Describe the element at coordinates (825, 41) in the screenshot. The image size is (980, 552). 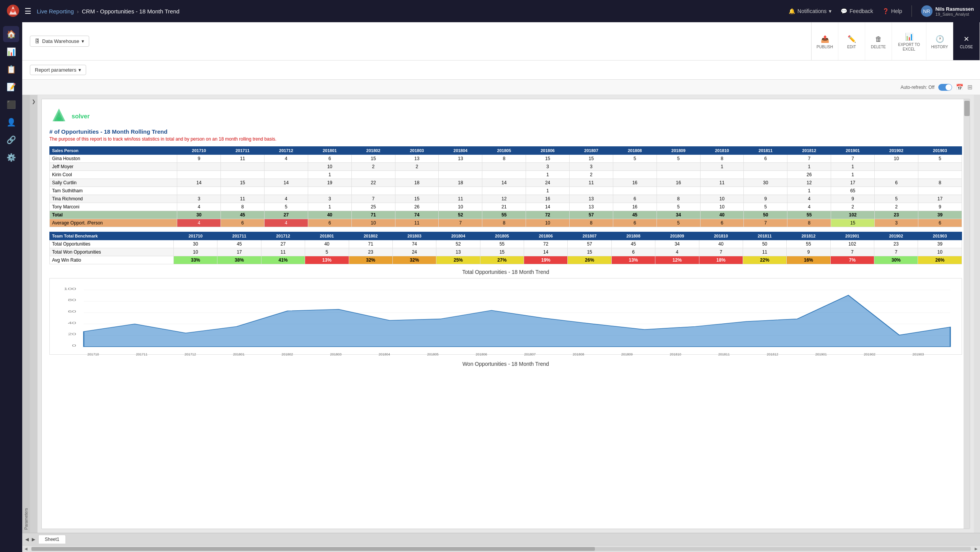
I see `publish-button: 📤 PUBLISH` at that location.